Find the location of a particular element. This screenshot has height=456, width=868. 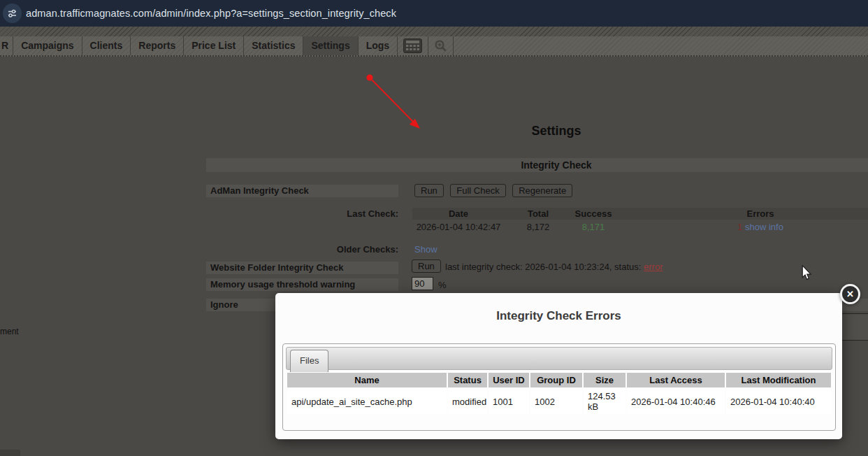

browser-url-bar: adman.trafficmagnates.com/admin/index.ph… is located at coordinates (434, 13).